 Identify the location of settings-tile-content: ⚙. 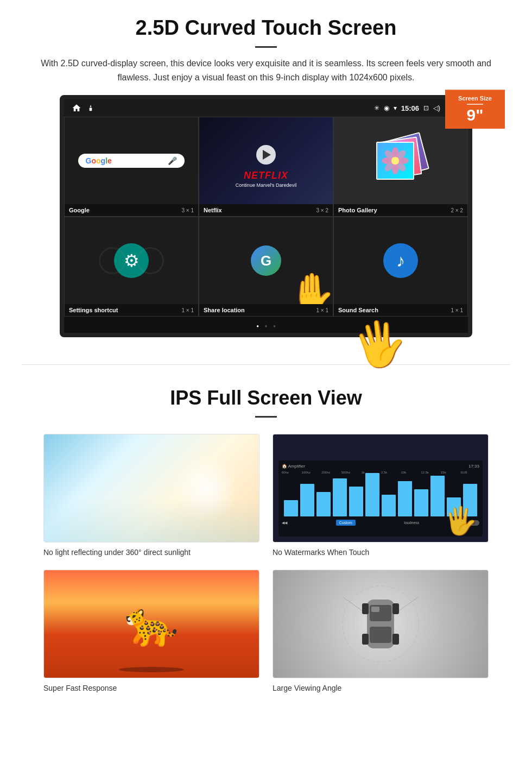
(131, 261).